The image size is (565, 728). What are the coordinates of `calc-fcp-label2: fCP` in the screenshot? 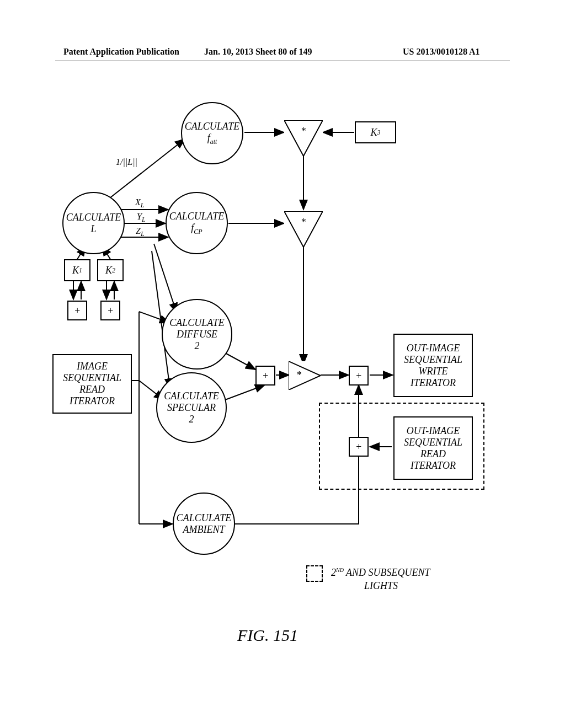 It's located at (196, 229).